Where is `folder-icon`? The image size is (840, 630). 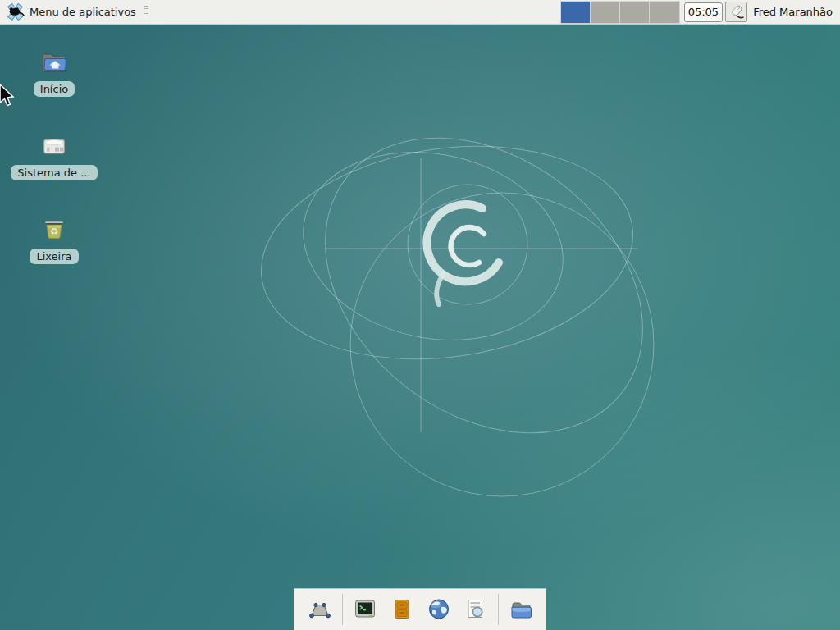 folder-icon is located at coordinates (521, 609).